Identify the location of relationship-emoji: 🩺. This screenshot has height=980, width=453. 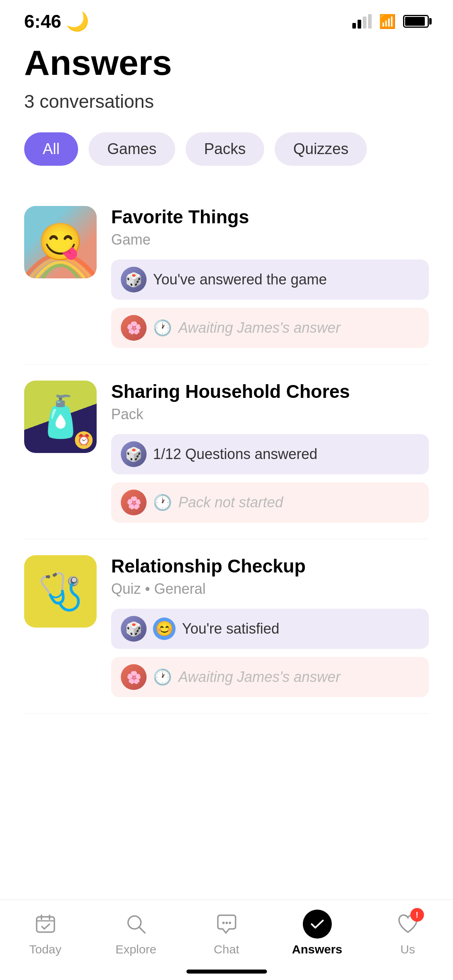
(60, 591).